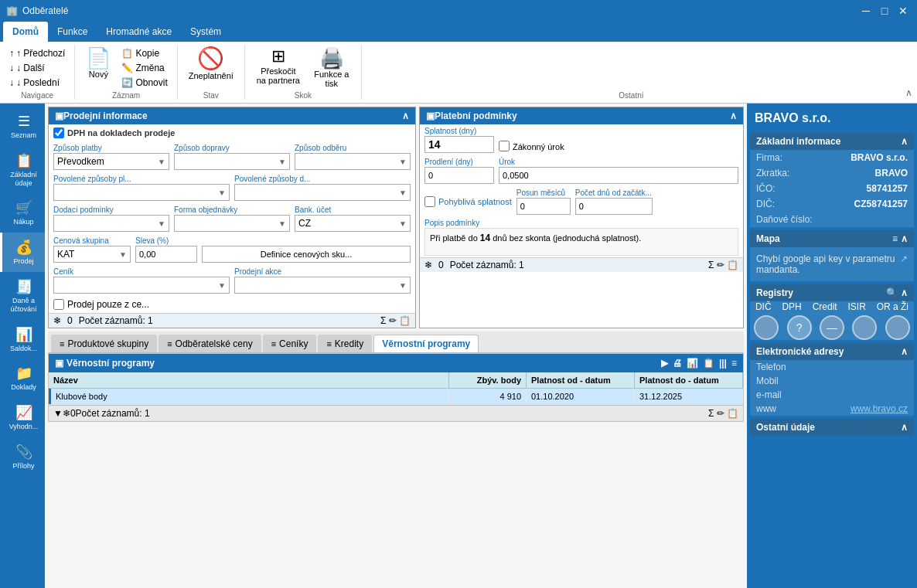 The image size is (917, 588). I want to click on ea-www-row: www www.bravo.cz, so click(832, 409).